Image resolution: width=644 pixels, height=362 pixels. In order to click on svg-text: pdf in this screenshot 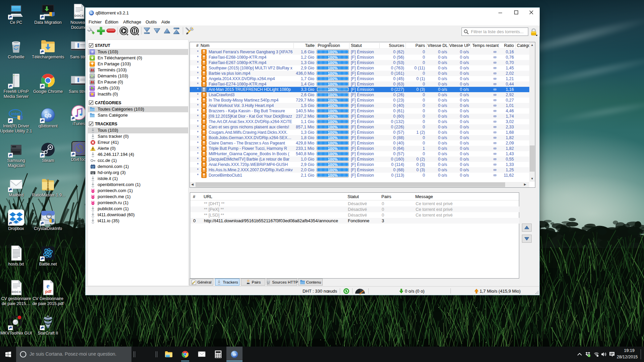, I will do `click(49, 292)`.